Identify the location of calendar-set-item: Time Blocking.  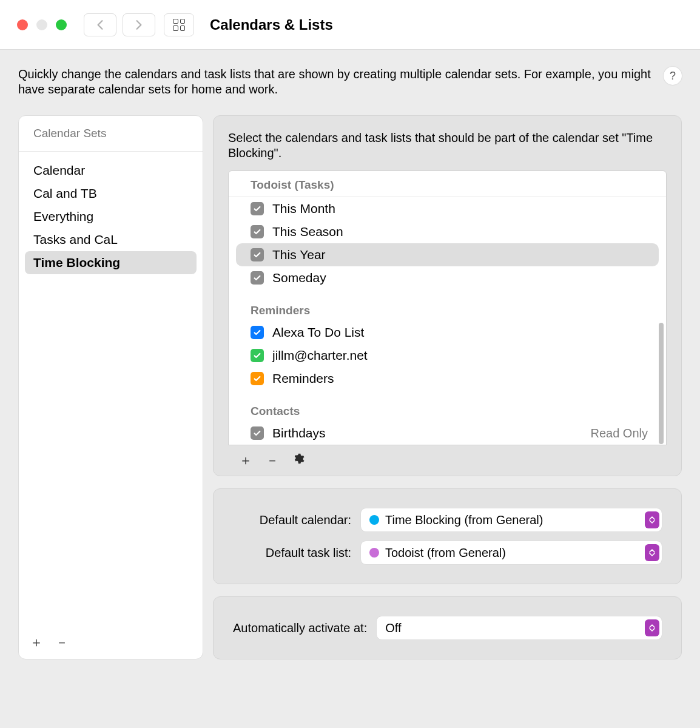
(110, 263).